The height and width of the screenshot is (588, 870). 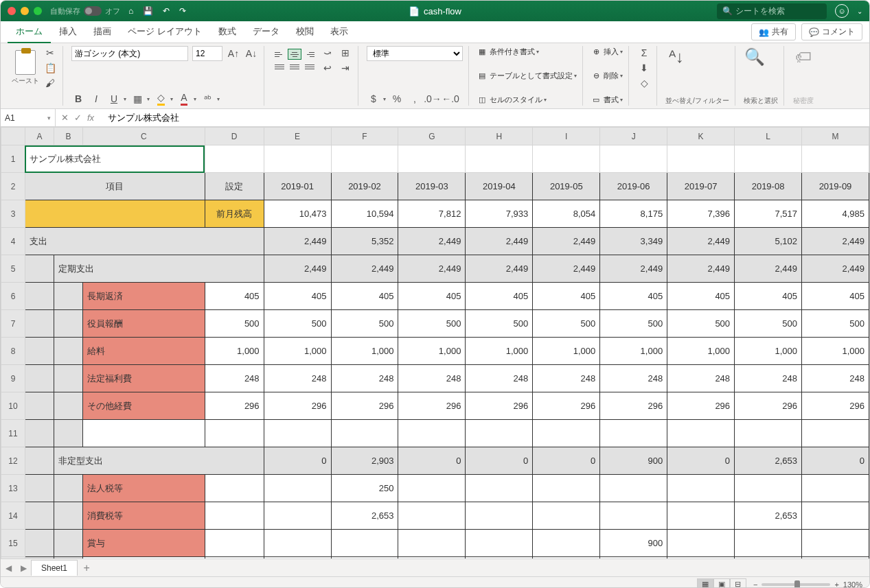 What do you see at coordinates (836, 543) in the screenshot?
I see `cell-M15` at bounding box center [836, 543].